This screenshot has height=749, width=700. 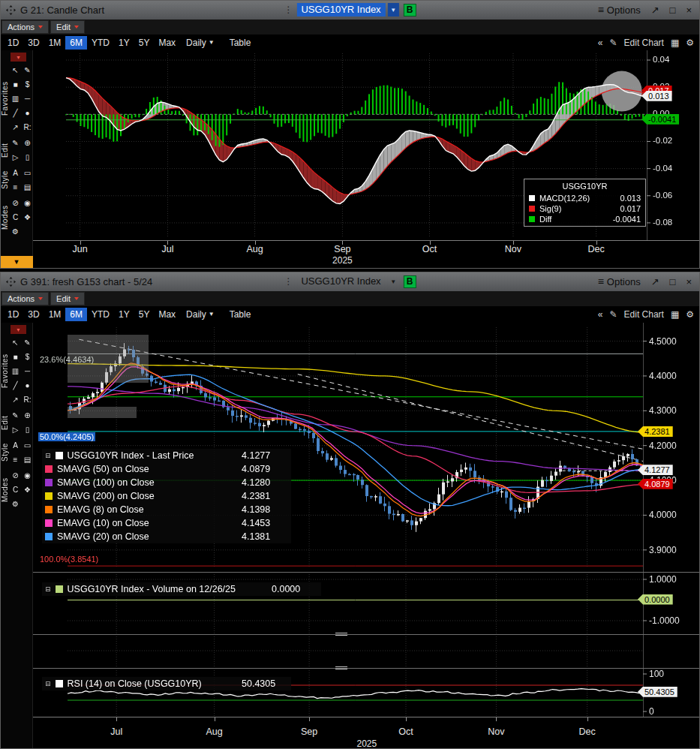 I want to click on anchor-mode-icon: ◉, so click(x=27, y=476).